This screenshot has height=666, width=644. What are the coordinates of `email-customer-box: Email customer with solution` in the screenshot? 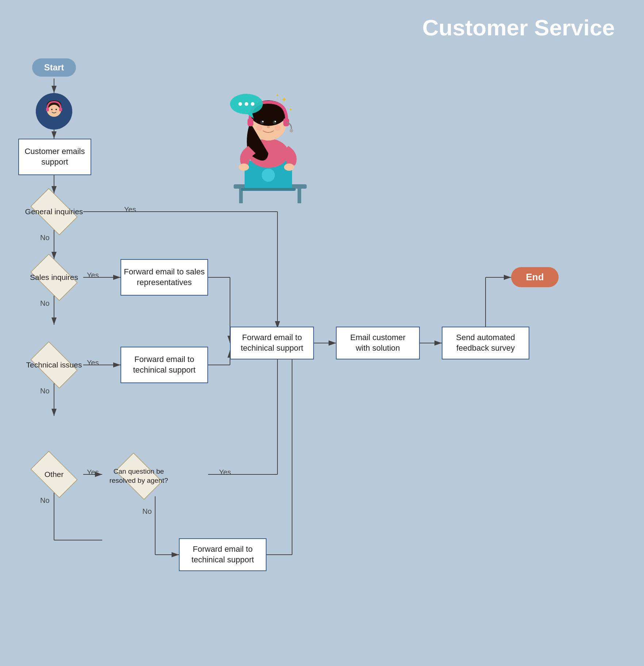 It's located at (378, 343).